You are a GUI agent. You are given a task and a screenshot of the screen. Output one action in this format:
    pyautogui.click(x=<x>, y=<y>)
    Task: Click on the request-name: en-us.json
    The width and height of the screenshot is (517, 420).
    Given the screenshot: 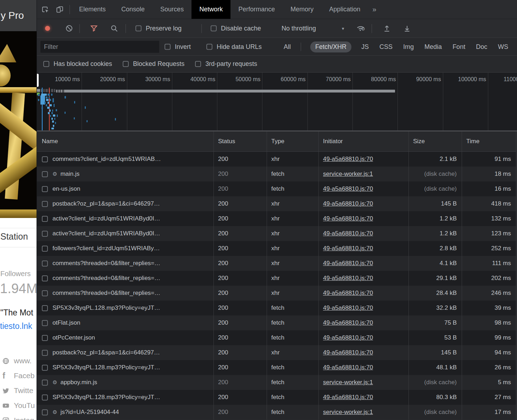 What is the action you would take?
    pyautogui.click(x=66, y=189)
    